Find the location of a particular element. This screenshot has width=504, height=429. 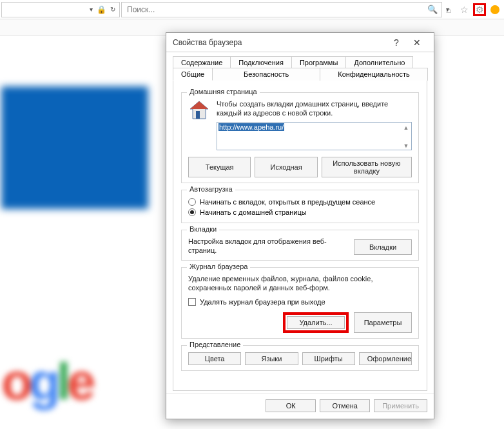

tab-security: Безопасность is located at coordinates (266, 74).